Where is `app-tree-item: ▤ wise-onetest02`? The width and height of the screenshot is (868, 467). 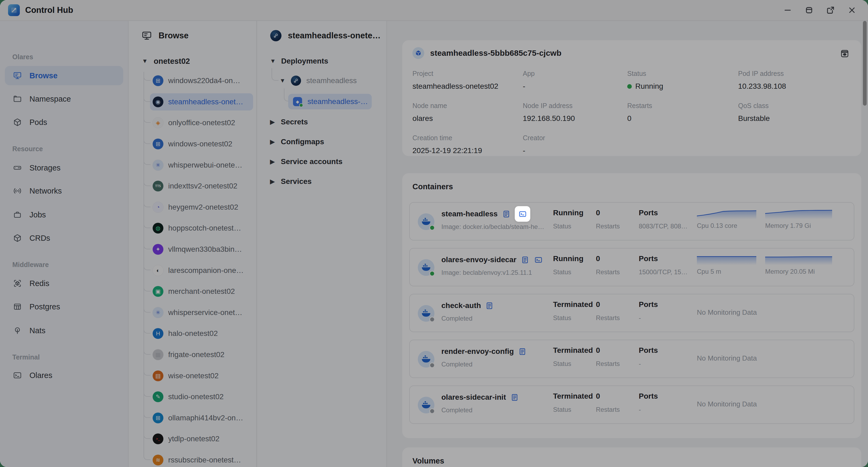
app-tree-item: ▤ wise-onetest02 is located at coordinates (193, 376).